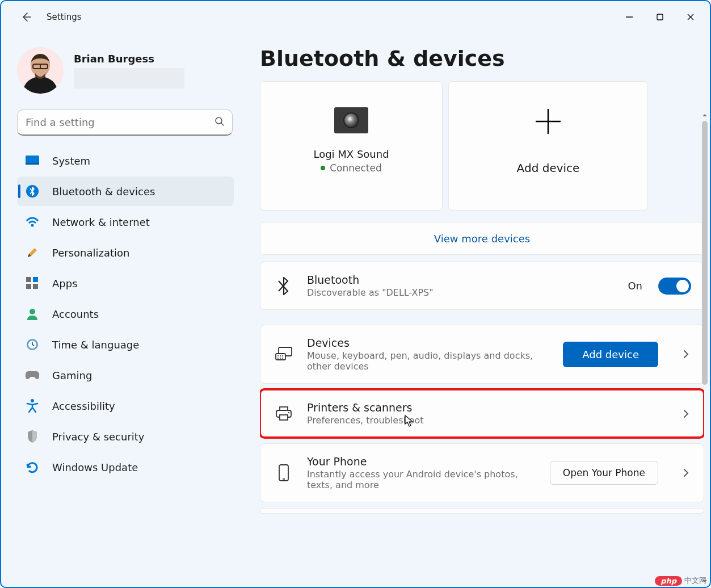 This screenshot has width=711, height=588. I want to click on update-icon, so click(32, 467).